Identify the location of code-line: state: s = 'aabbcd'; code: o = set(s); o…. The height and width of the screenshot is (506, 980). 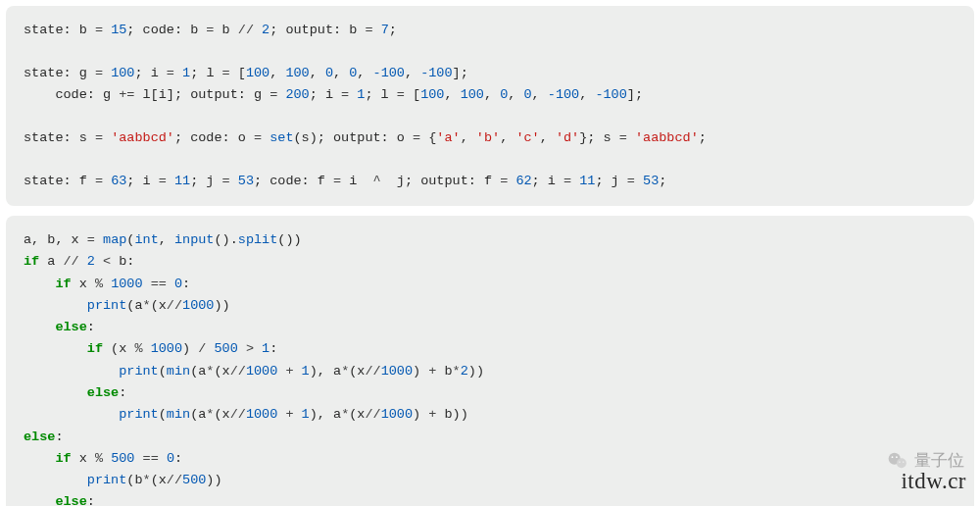
(490, 138).